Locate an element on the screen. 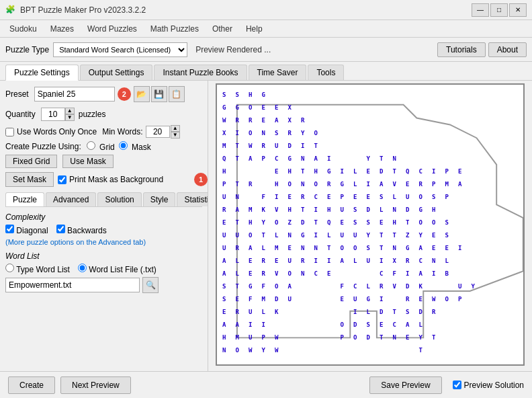  puzzle-letter: T is located at coordinates (395, 171).